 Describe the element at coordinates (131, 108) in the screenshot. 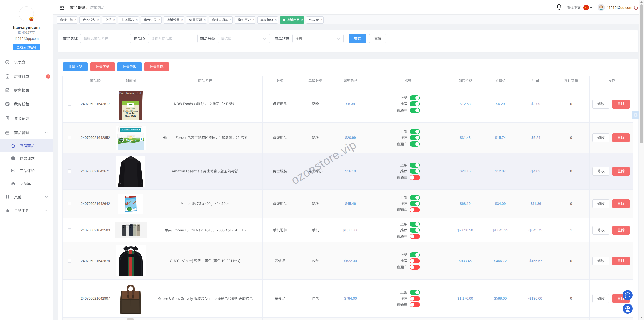

I see `svg-text: REAL FOOD` at that location.